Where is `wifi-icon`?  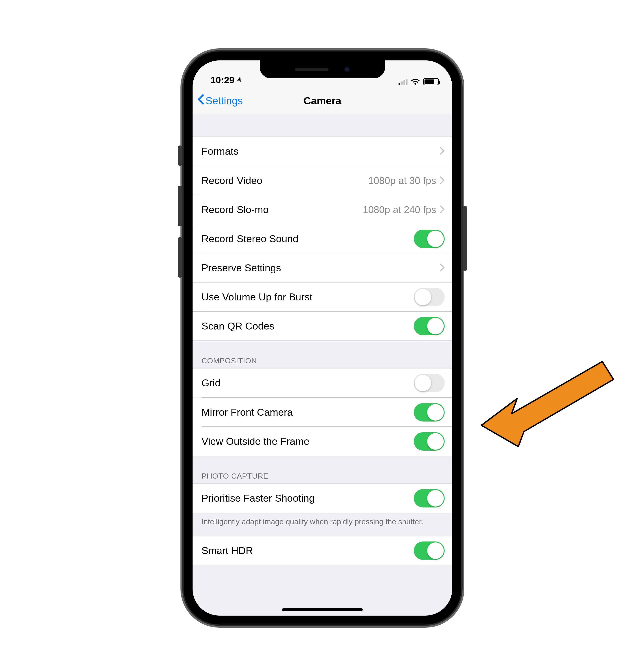 wifi-icon is located at coordinates (416, 82).